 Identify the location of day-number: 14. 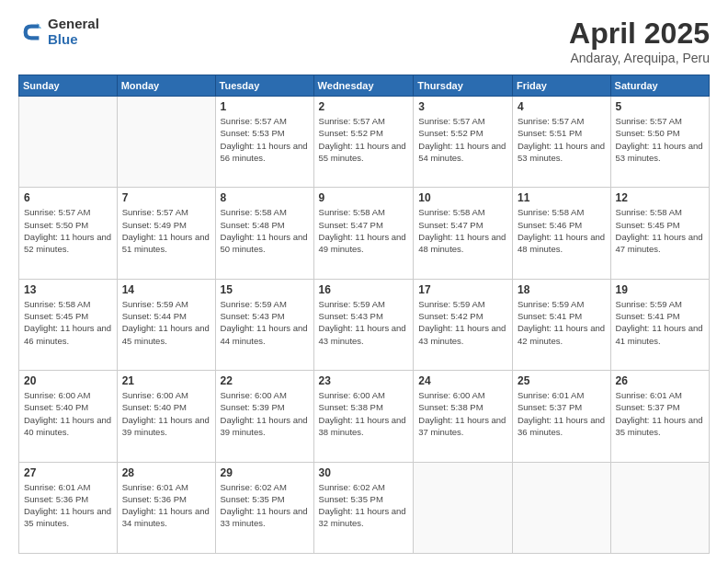
(166, 290).